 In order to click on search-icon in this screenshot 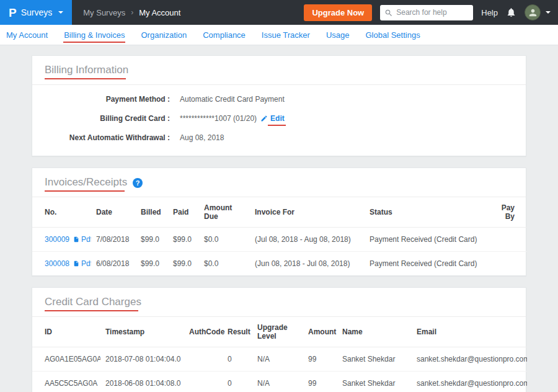, I will do `click(389, 13)`.